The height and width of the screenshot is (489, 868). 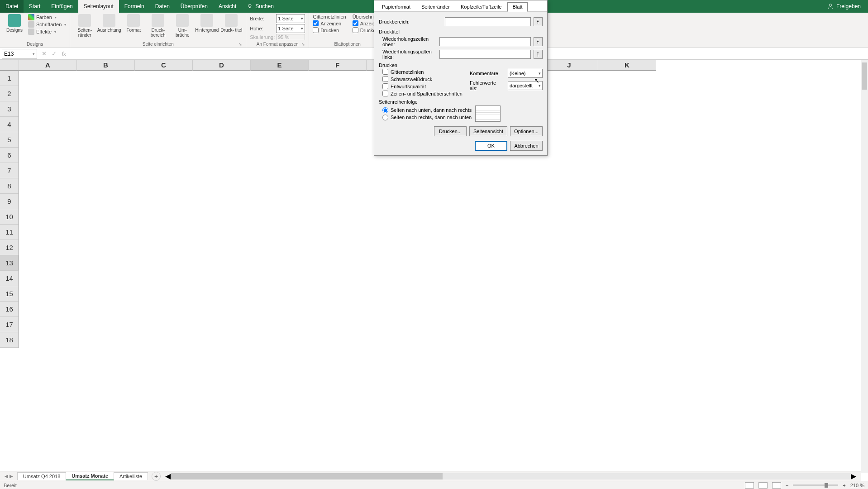 What do you see at coordinates (423, 72) in the screenshot?
I see `check-gitter: Gitternetzlinien` at bounding box center [423, 72].